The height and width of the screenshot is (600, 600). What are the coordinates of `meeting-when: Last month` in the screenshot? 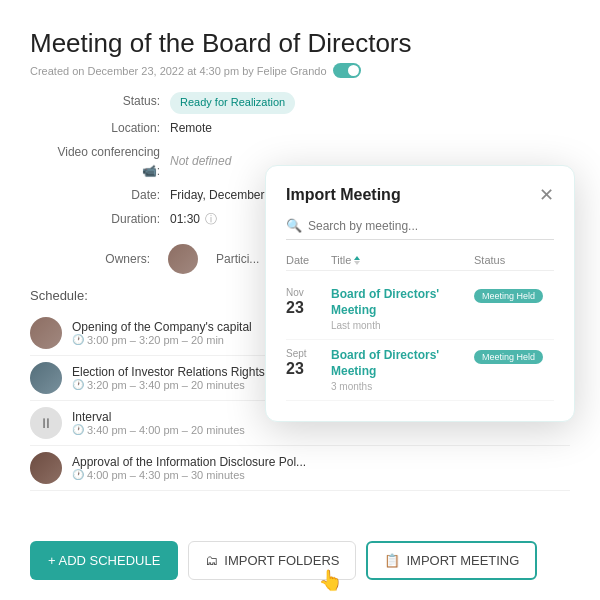 It's located at (402, 326).